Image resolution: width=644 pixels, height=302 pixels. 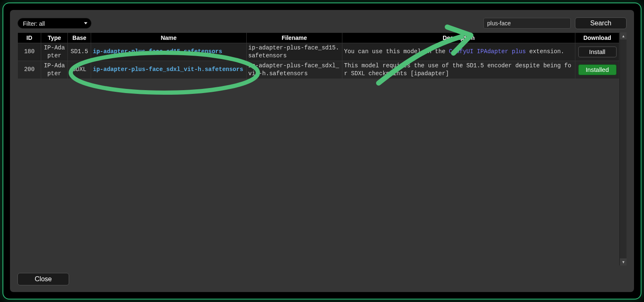 I want to click on cell-name: ip-adapter-plus-face_sd15.safetensors, so click(x=169, y=52).